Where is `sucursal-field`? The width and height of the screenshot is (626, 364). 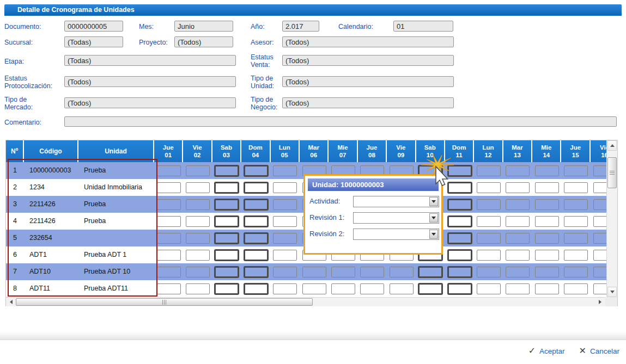
sucursal-field is located at coordinates (94, 42).